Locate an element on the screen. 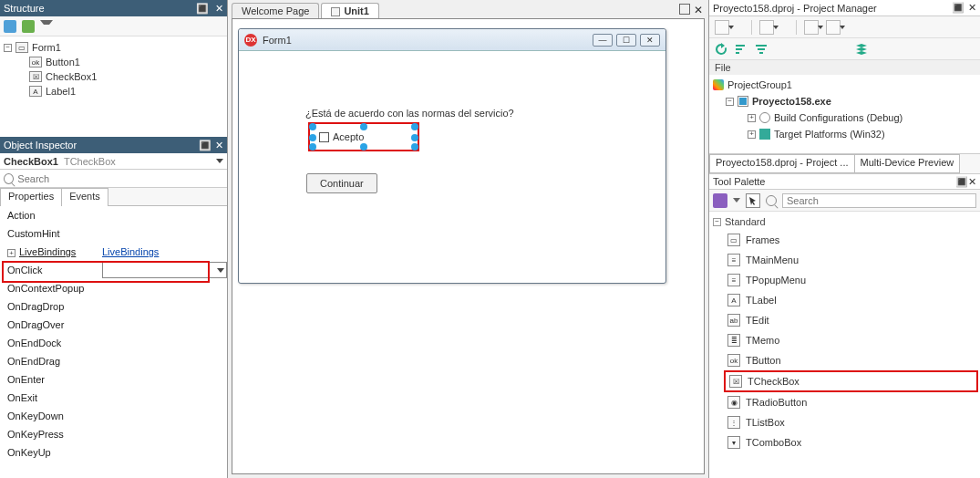 The height and width of the screenshot is (478, 980). palette-category: − Standard is located at coordinates (844, 222).